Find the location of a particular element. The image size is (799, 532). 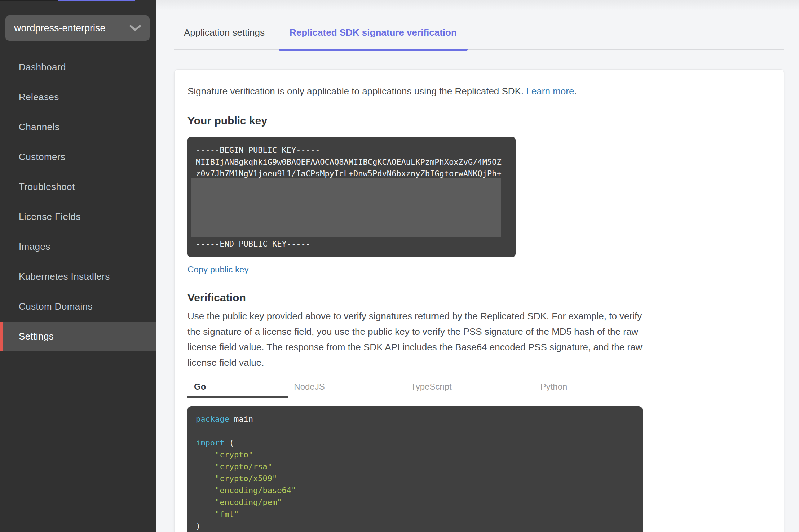

code-line: import ( is located at coordinates (419, 443).